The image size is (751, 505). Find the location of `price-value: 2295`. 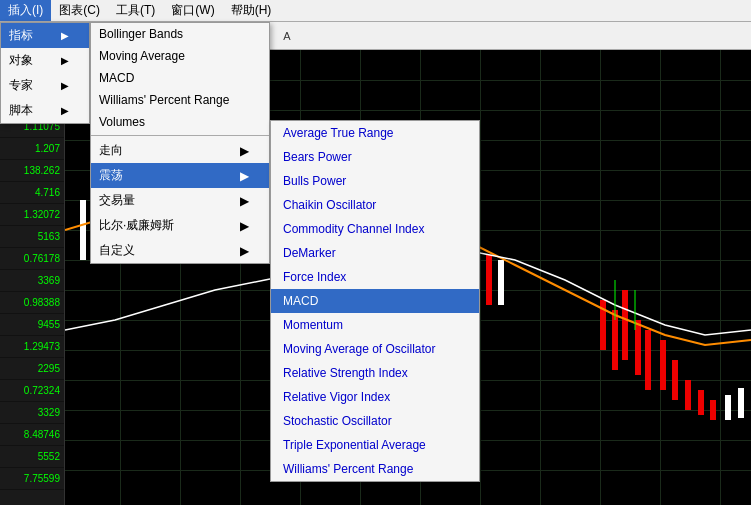

price-value: 2295 is located at coordinates (32, 369).